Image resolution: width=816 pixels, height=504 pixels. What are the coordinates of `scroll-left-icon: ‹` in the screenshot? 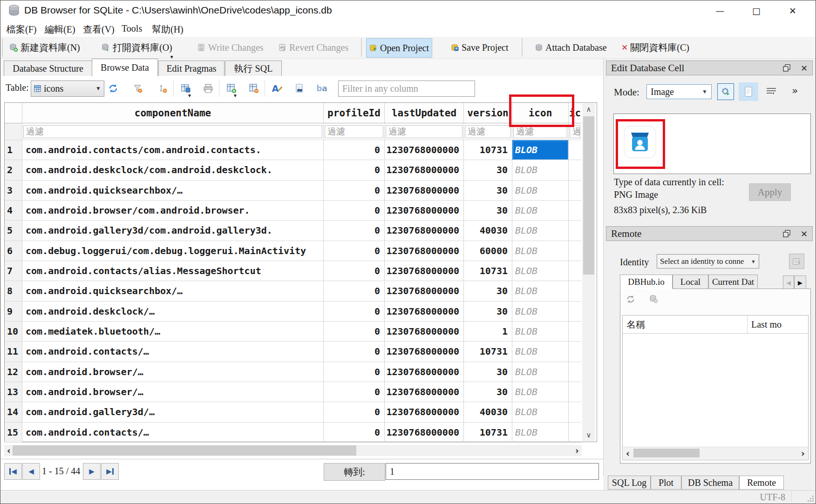 It's located at (9, 450).